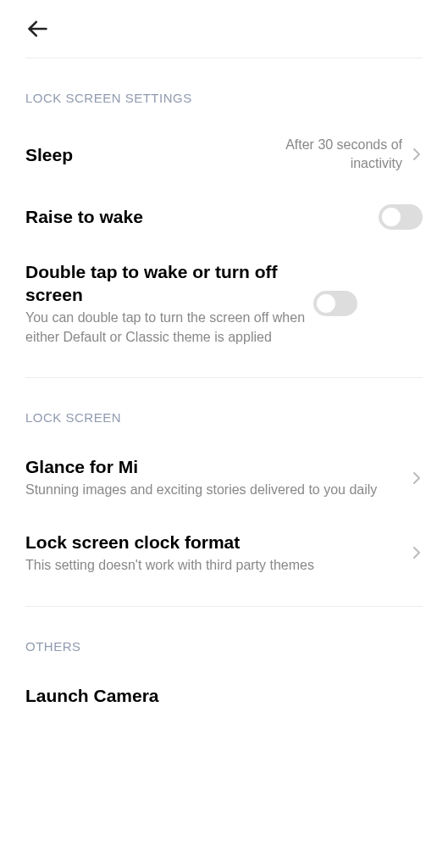 This screenshot has width=448, height=868. I want to click on toggle-double-tap, so click(335, 303).